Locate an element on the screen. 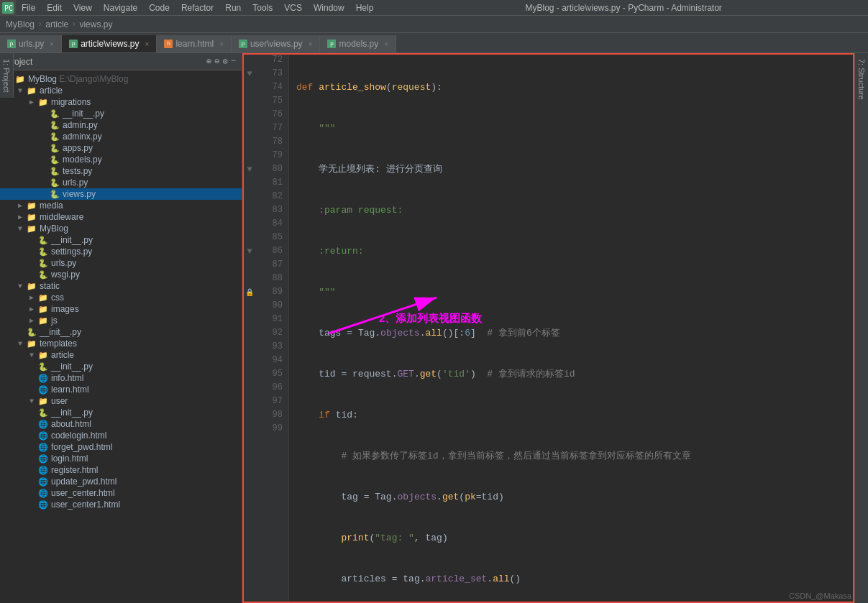  breadcrumb-viewspy: views.py is located at coordinates (96, 24).